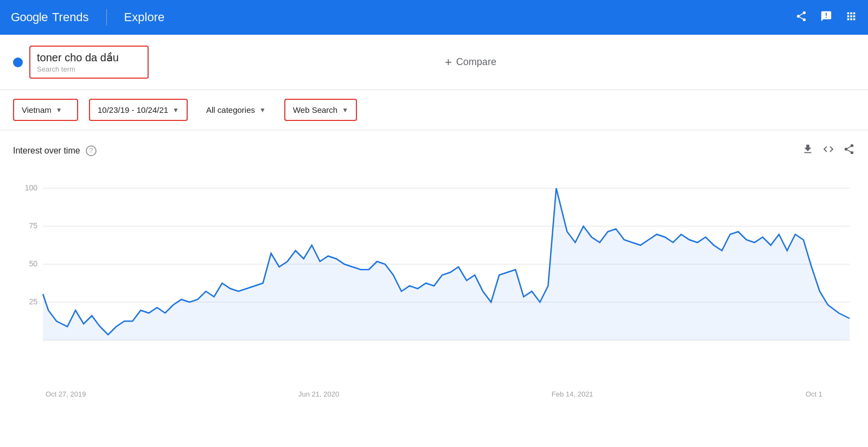  I want to click on app-header: Google Trends Explore, so click(434, 17).